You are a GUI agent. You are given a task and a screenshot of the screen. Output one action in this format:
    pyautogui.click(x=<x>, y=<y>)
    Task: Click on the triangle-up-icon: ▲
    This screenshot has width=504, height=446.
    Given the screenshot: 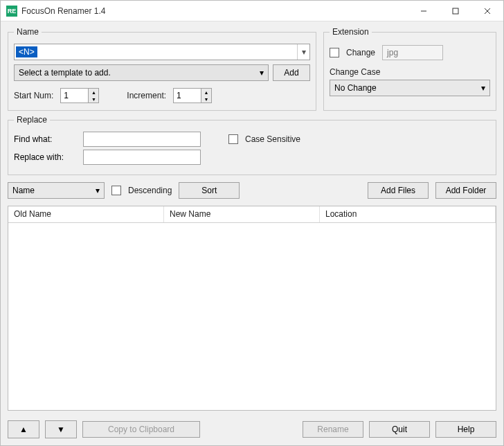 What is the action you would take?
    pyautogui.click(x=24, y=429)
    